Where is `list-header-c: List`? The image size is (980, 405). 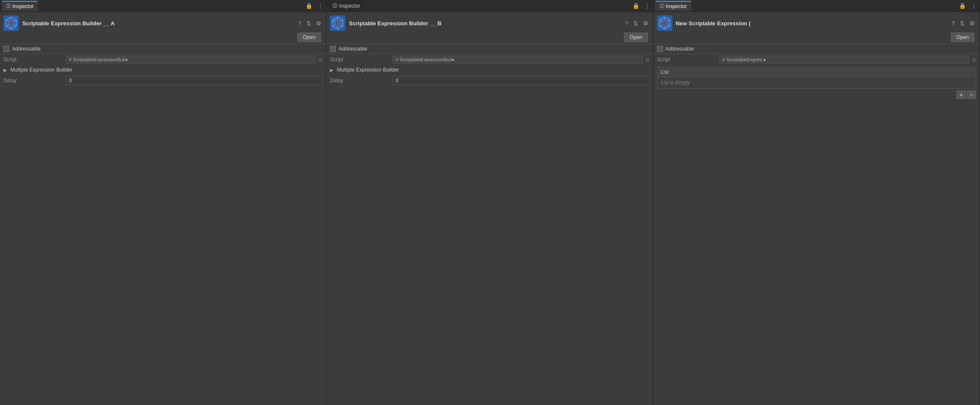 list-header-c: List is located at coordinates (817, 72).